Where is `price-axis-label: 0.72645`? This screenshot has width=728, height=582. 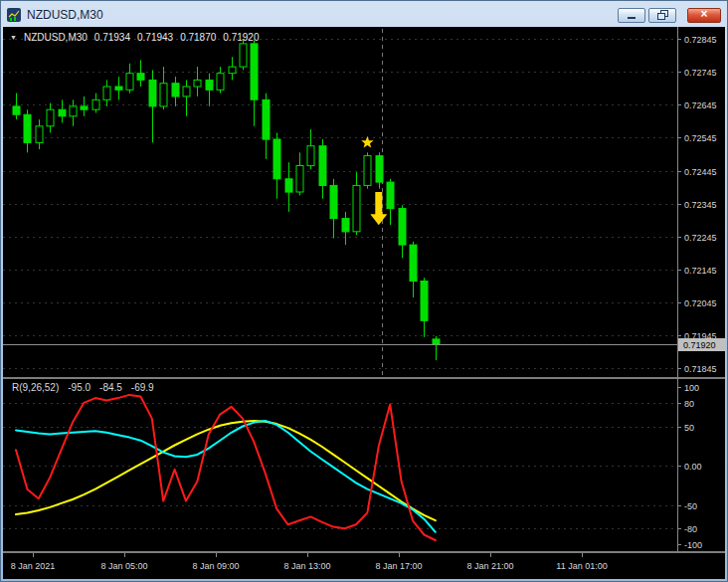
price-axis-label: 0.72645 is located at coordinates (700, 105).